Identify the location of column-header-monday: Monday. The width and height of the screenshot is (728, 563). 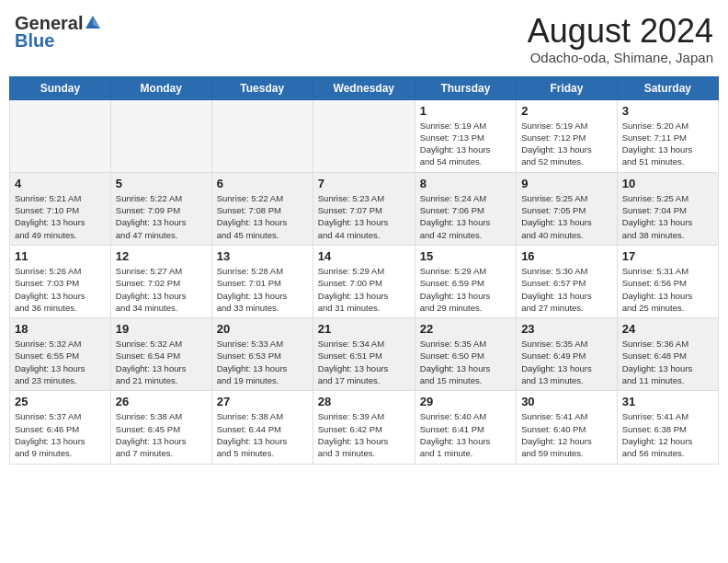
(161, 88).